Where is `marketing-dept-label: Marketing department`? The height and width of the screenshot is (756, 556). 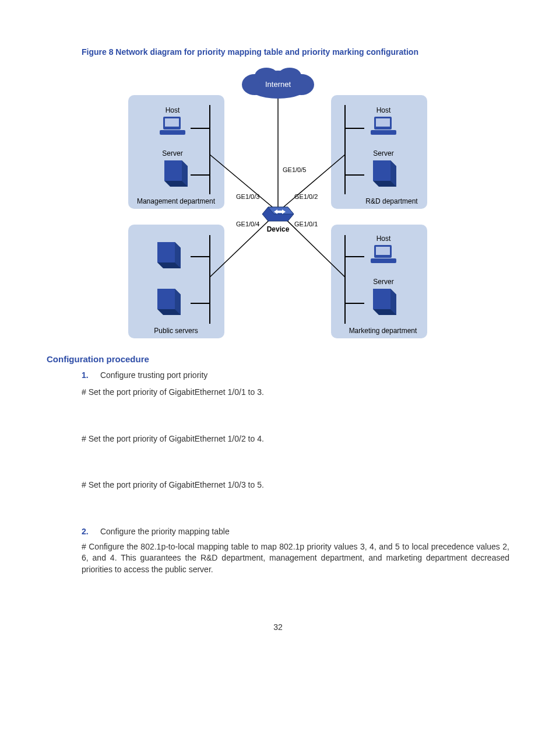
marketing-dept-label: Marketing department is located at coordinates (383, 331).